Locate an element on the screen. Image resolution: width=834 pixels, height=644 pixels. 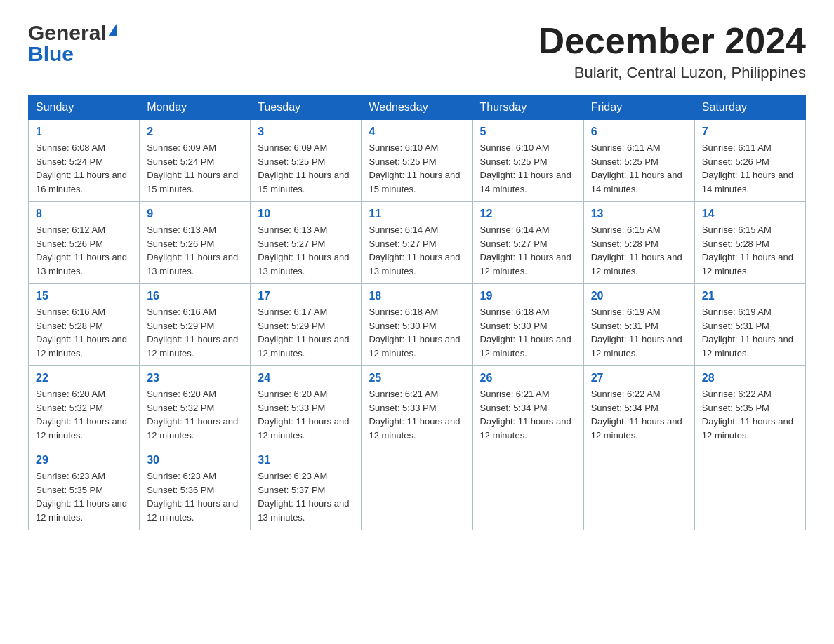
page-header: General Blue December 2024 Bularit, Cent… is located at coordinates (417, 52).